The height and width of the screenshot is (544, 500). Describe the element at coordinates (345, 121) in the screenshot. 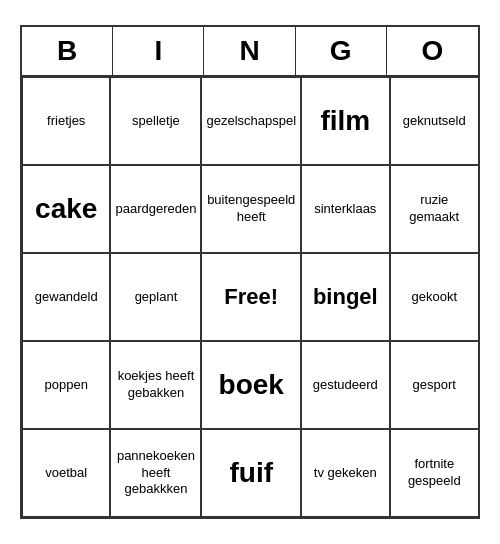

I see `cell-r0-c3: film` at that location.